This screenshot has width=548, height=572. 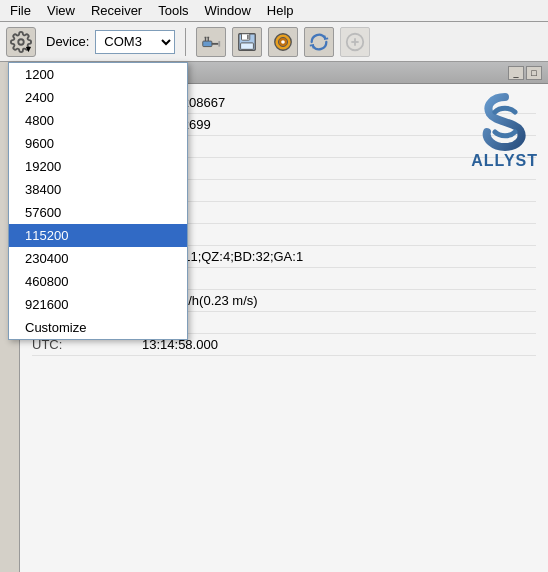 I want to click on menu-view: View, so click(x=61, y=10).